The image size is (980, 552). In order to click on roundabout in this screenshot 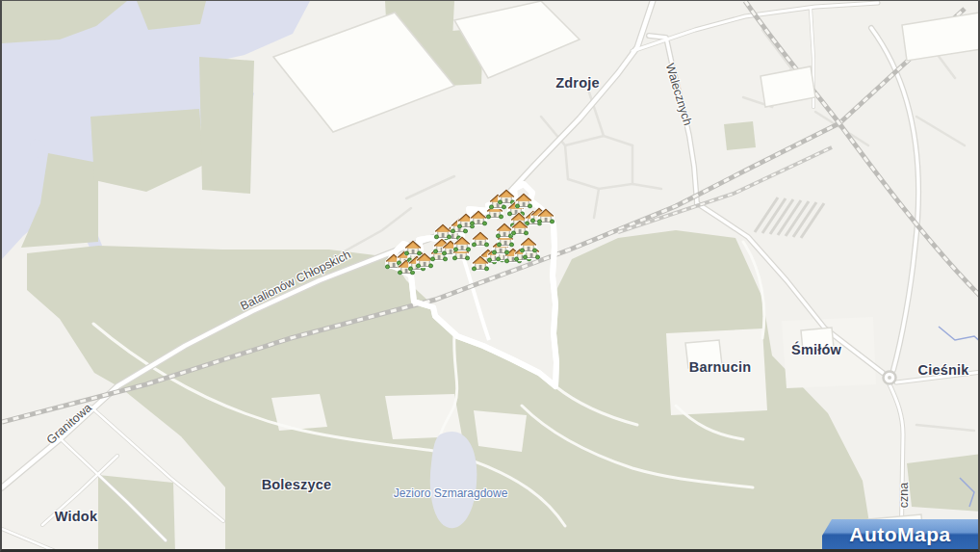, I will do `click(890, 378)`.